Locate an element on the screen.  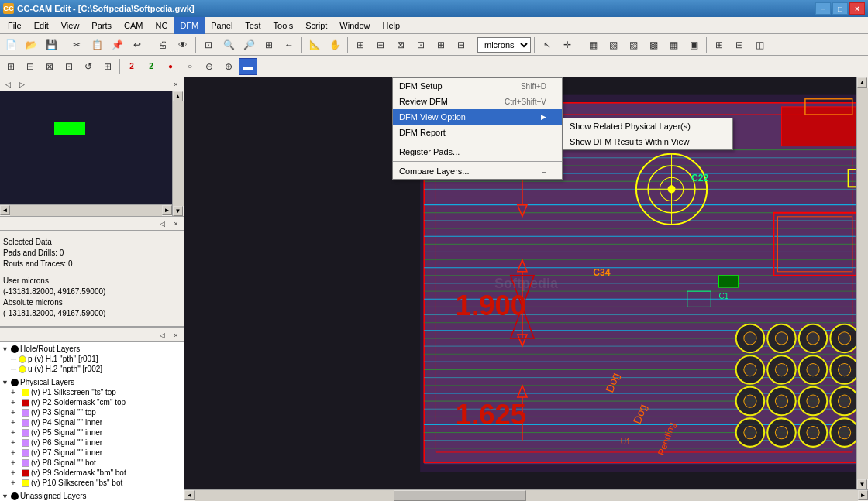
grid2: ⊟ is located at coordinates (381, 45).